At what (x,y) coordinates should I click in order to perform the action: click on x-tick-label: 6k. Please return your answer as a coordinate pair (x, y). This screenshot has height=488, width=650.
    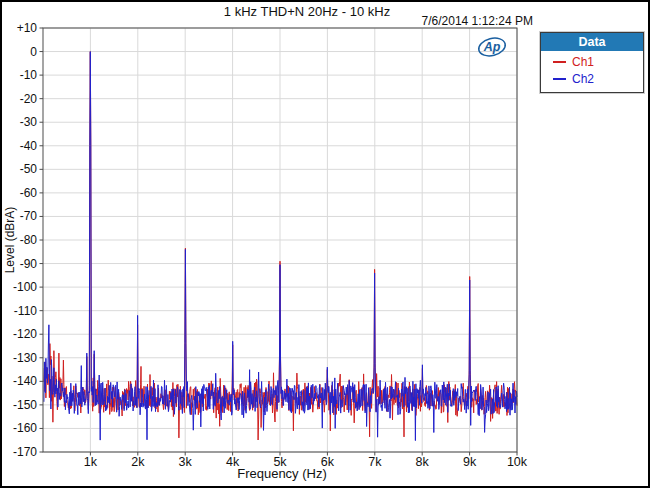
    Looking at the image, I should click on (328, 462).